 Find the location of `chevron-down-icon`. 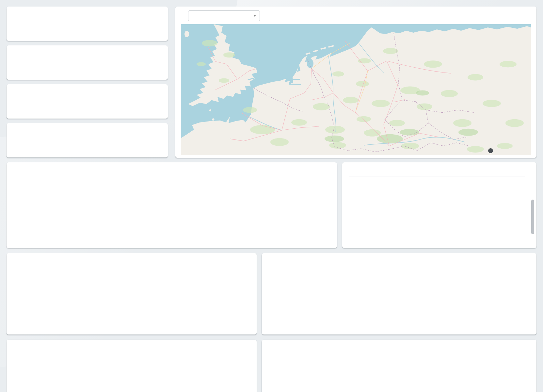

chevron-down-icon is located at coordinates (255, 16).